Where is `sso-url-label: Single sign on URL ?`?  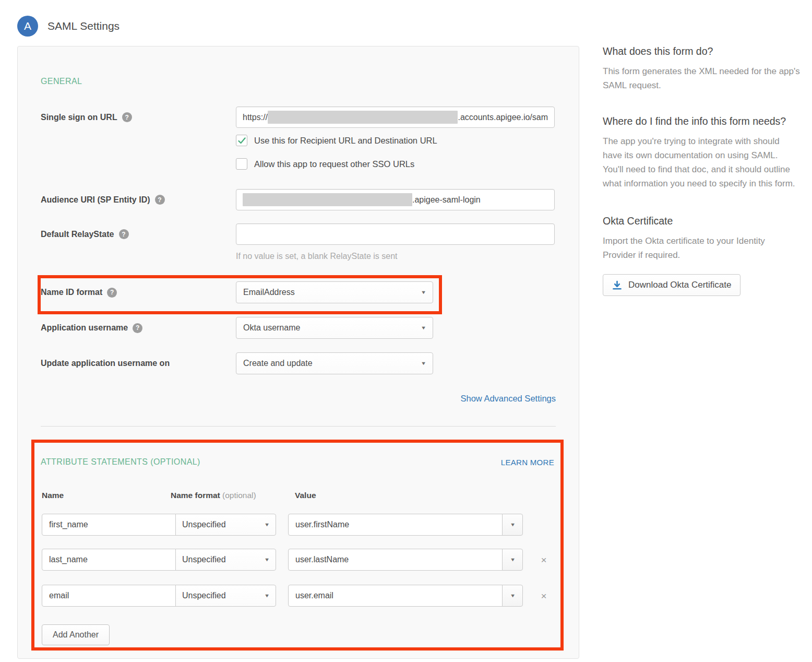
sso-url-label: Single sign on URL ? is located at coordinates (138, 117).